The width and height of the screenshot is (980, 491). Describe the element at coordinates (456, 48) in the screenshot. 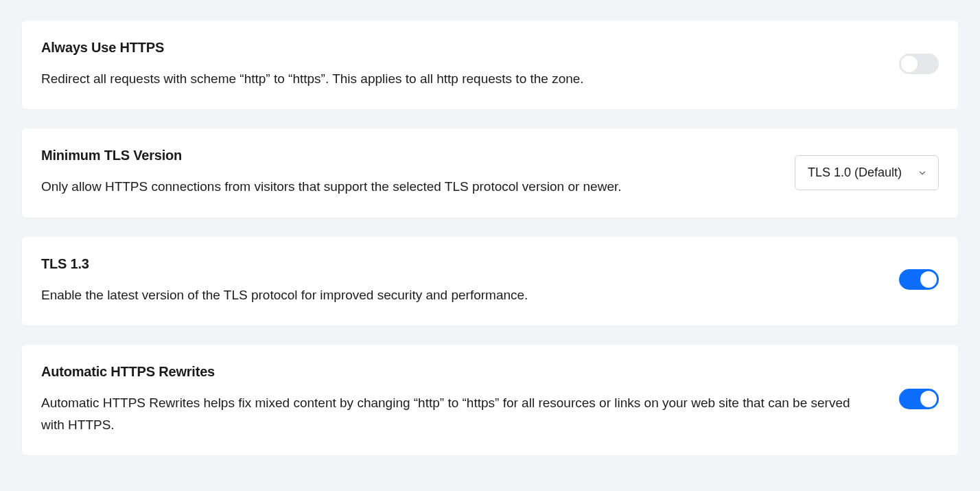

I see `card-title: Always Use HTTPS` at that location.